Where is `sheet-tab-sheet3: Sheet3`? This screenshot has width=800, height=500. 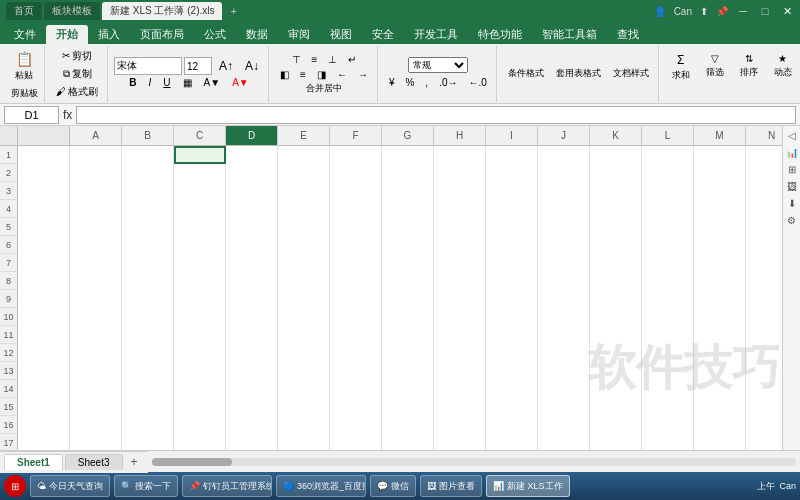
sheet-tab-sheet3: Sheet3 is located at coordinates (94, 462).